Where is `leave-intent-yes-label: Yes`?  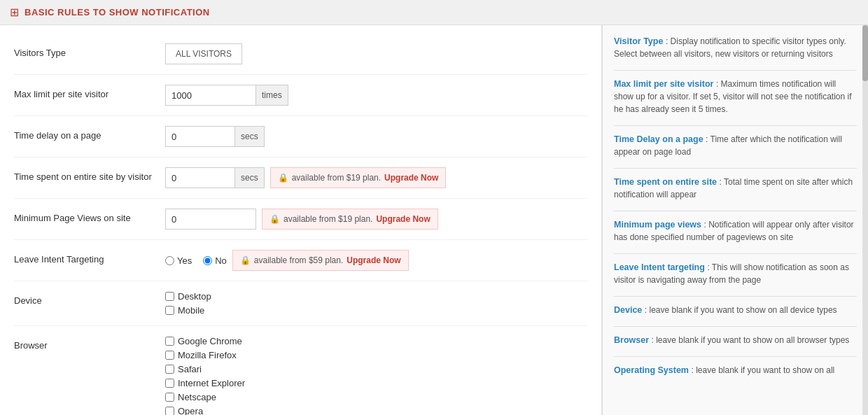
leave-intent-yes-label: Yes is located at coordinates (185, 260).